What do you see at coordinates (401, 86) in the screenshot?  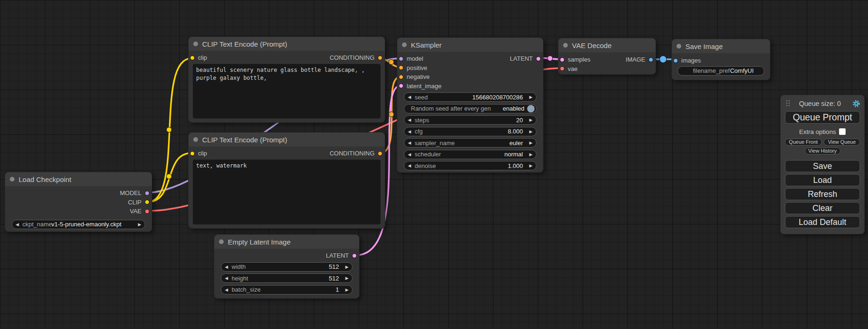 I see `input-slot-latent-image` at bounding box center [401, 86].